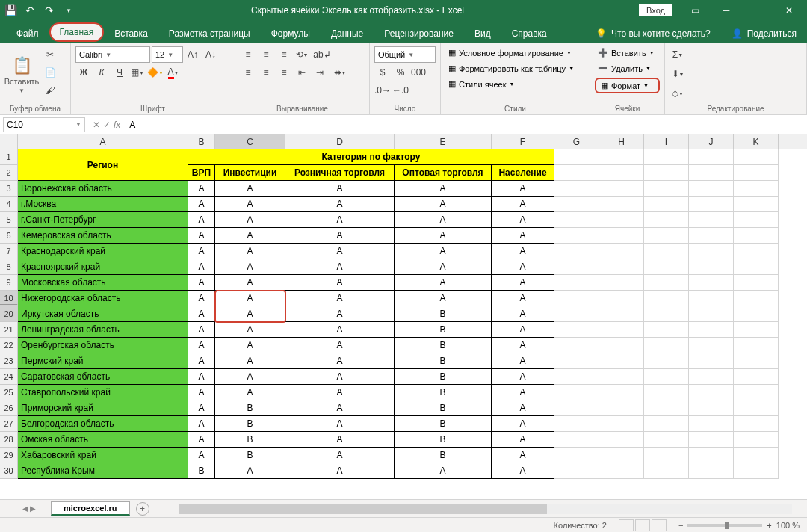 The image size is (807, 532). Describe the element at coordinates (443, 142) in the screenshot. I see `column-header: E` at that location.